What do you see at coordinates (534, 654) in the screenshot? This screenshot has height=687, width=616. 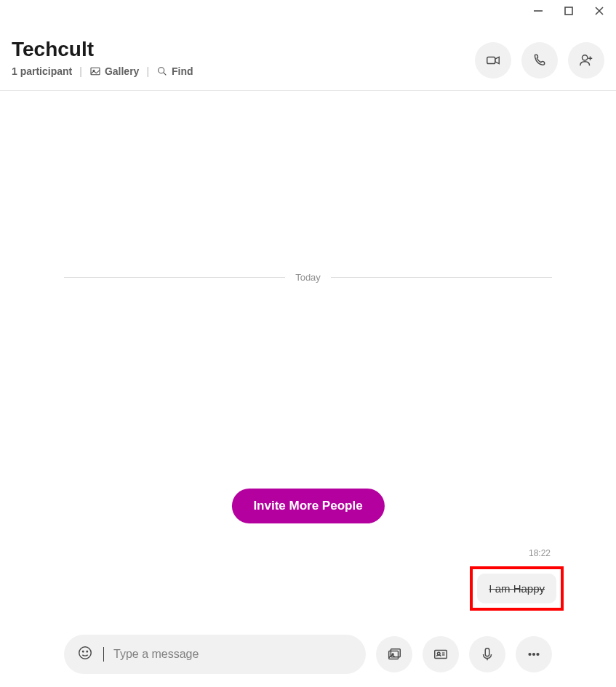 I see `more-icon` at bounding box center [534, 654].